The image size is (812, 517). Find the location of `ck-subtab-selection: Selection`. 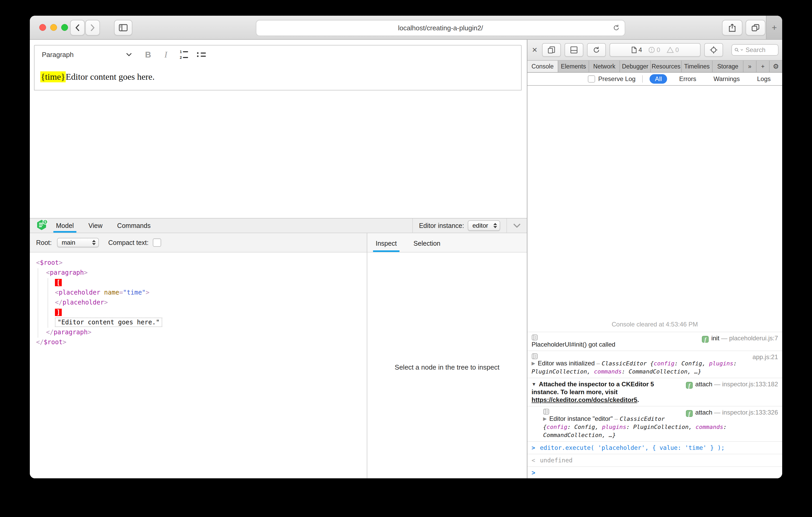

ck-subtab-selection: Selection is located at coordinates (427, 246).